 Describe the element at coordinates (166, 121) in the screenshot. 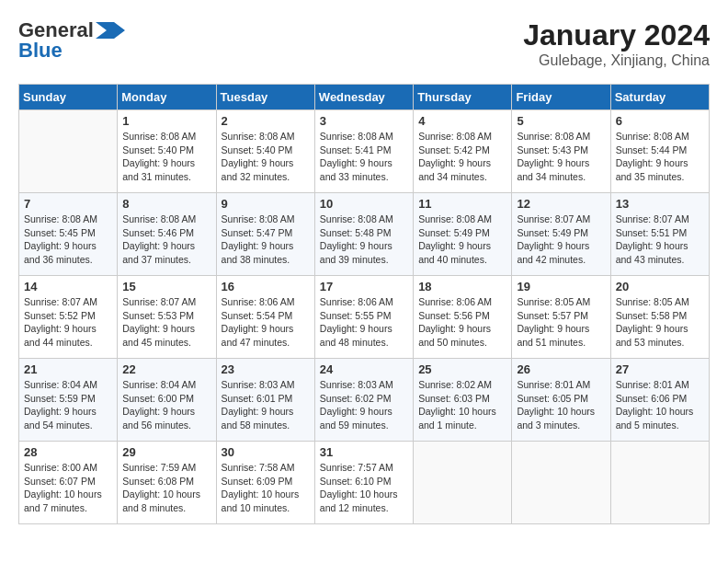

I see `day-number: 1` at that location.